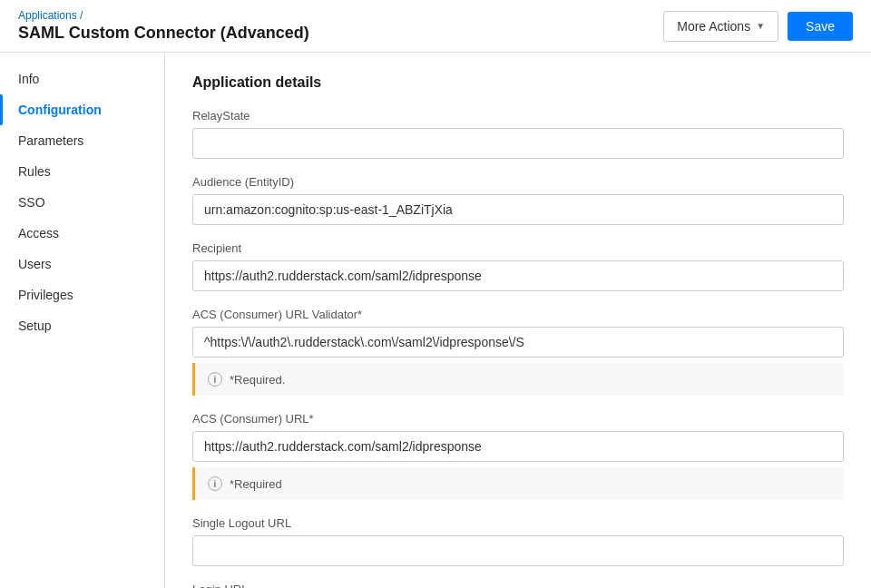  What do you see at coordinates (82, 264) in the screenshot?
I see `sidebar-item-users: Users` at bounding box center [82, 264].